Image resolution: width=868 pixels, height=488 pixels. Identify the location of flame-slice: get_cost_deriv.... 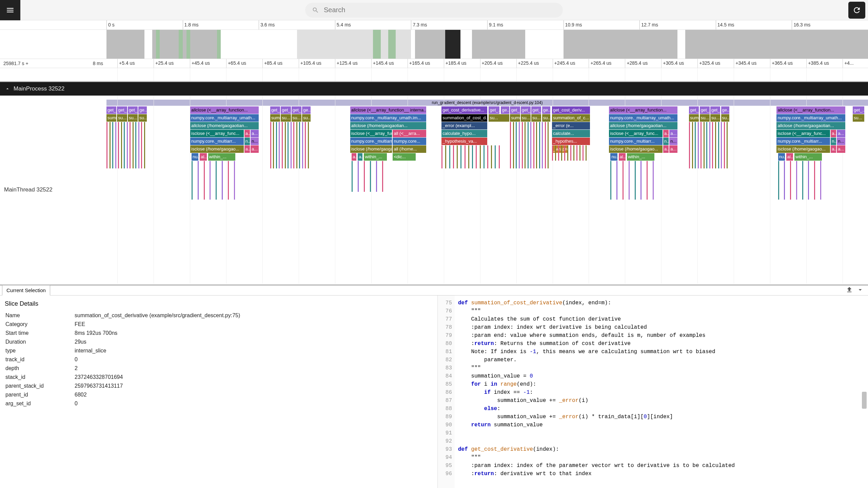
(571, 110).